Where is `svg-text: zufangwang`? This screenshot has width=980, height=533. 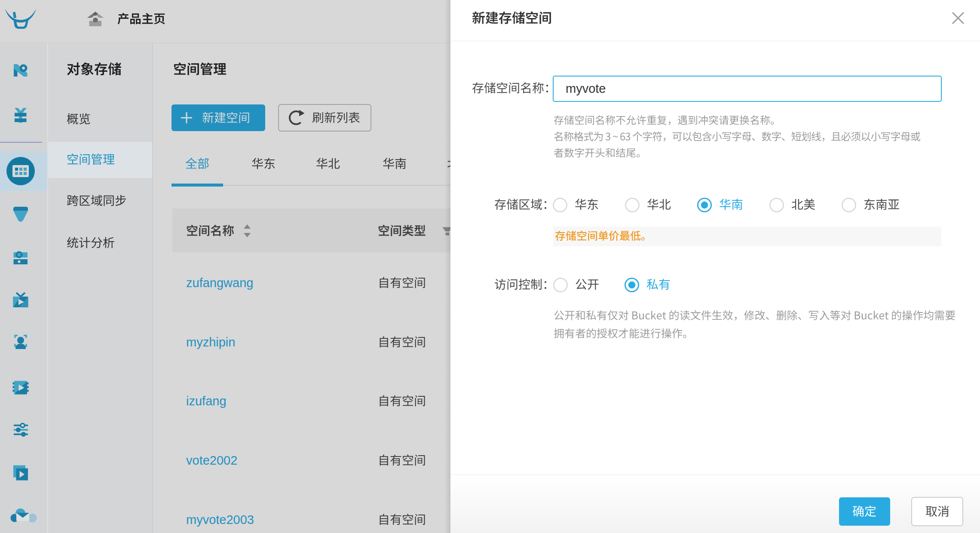
svg-text: zufangwang is located at coordinates (220, 283).